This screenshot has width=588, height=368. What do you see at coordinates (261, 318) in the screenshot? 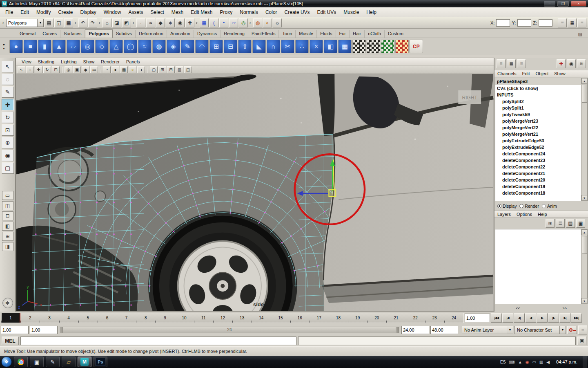
I see `timeline-frame-14: 14` at bounding box center [261, 318].